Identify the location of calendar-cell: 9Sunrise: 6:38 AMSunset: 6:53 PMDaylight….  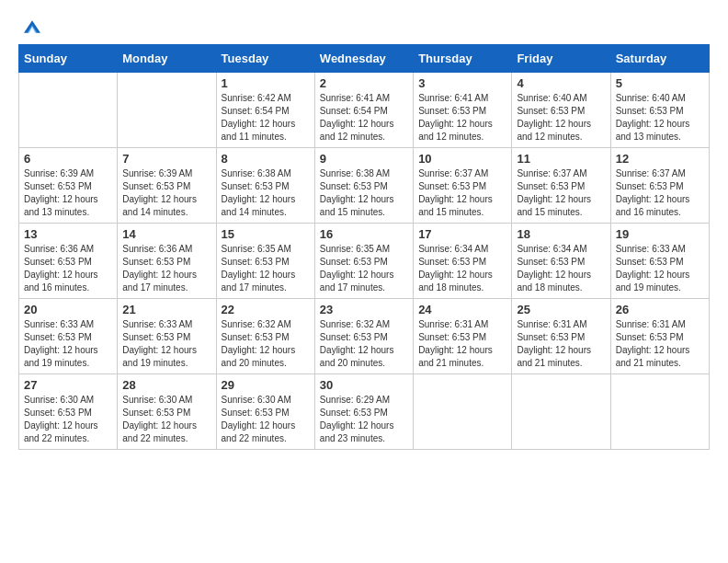
(364, 186).